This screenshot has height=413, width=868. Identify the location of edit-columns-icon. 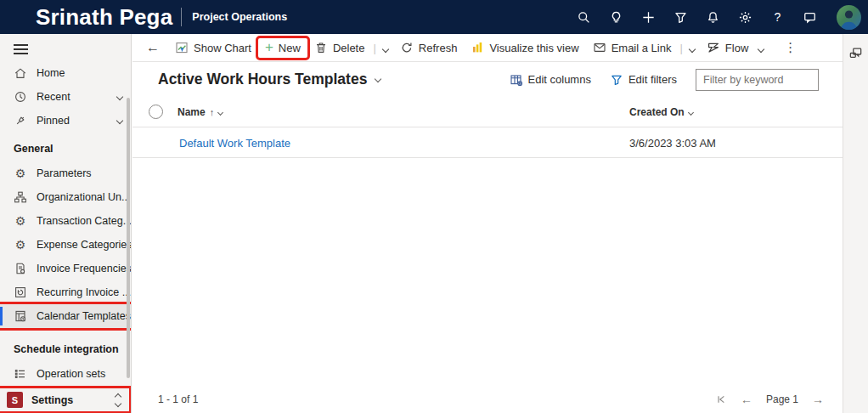
(516, 80).